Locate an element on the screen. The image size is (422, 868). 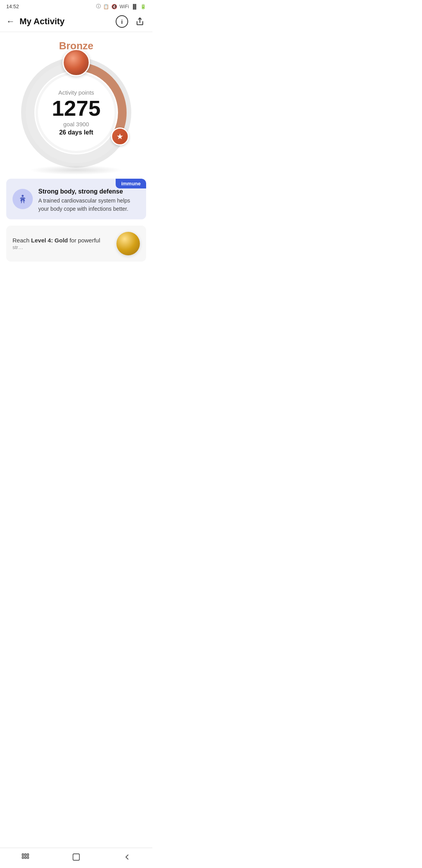
info-card-title: Strong body, strong defense is located at coordinates (89, 192).